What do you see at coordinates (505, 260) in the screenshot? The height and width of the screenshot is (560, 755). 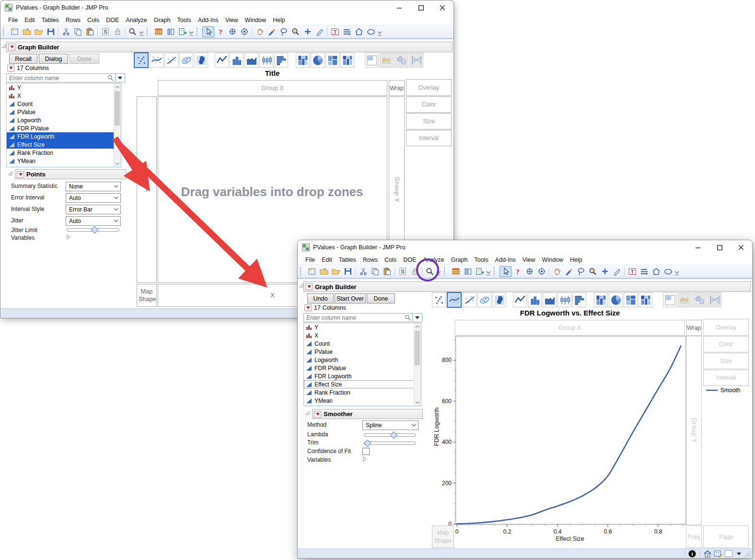 I see `menu-addins: Add-Ins` at bounding box center [505, 260].